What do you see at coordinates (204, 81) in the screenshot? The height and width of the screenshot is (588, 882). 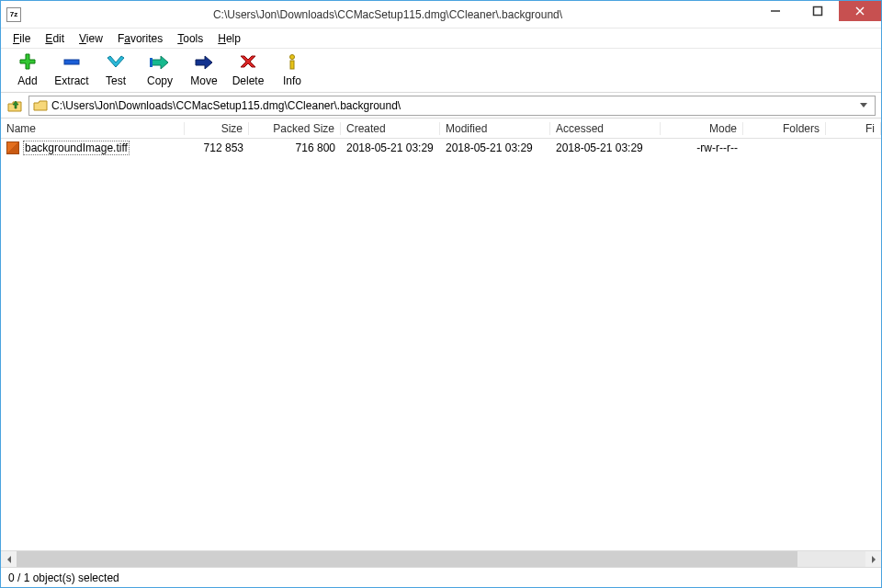 I see `move-label: Move` at bounding box center [204, 81].